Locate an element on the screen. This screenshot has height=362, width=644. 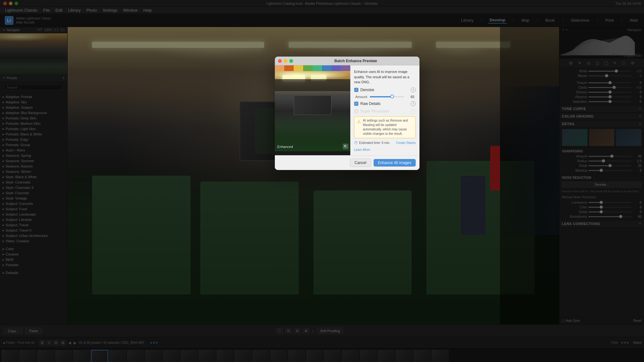
modal-controls: Enhance uses AI to improve image quality… is located at coordinates (385, 110).